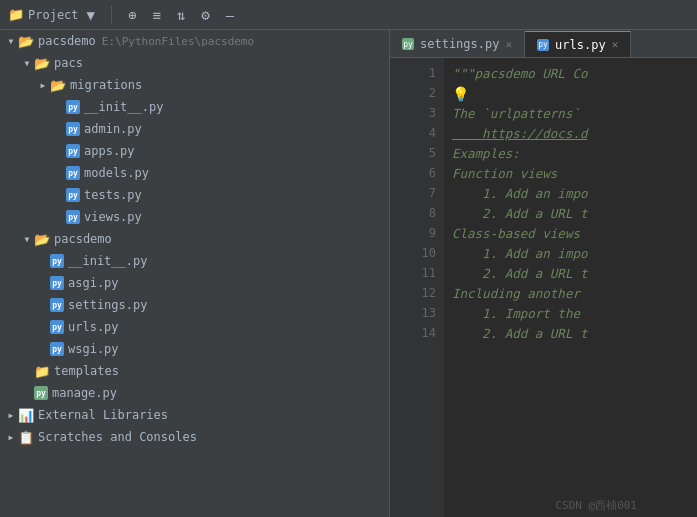 The width and height of the screenshot is (697, 517). I want to click on line-num-1: 1, so click(420, 74).